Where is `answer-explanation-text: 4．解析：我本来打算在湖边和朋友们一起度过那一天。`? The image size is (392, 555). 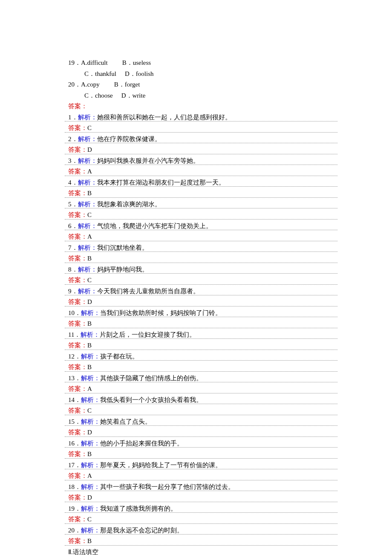
answer-explanation-text: 4．解析：我本来打算在湖边和朋友们一起度过那一天。 is located at coordinates (147, 182).